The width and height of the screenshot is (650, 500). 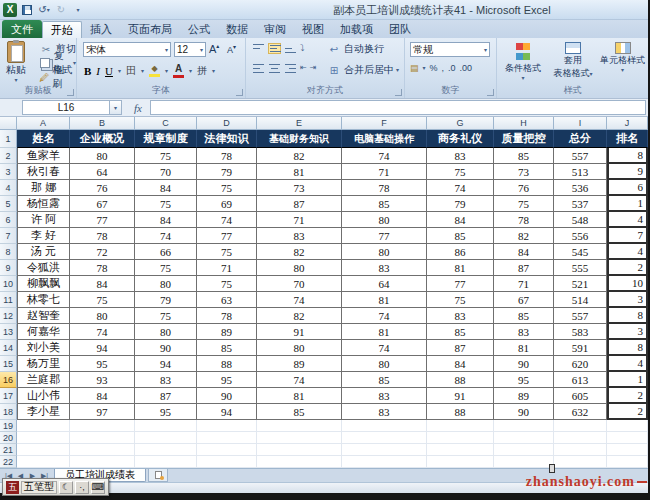 I want to click on cell-D10: 75, so click(x=227, y=284).